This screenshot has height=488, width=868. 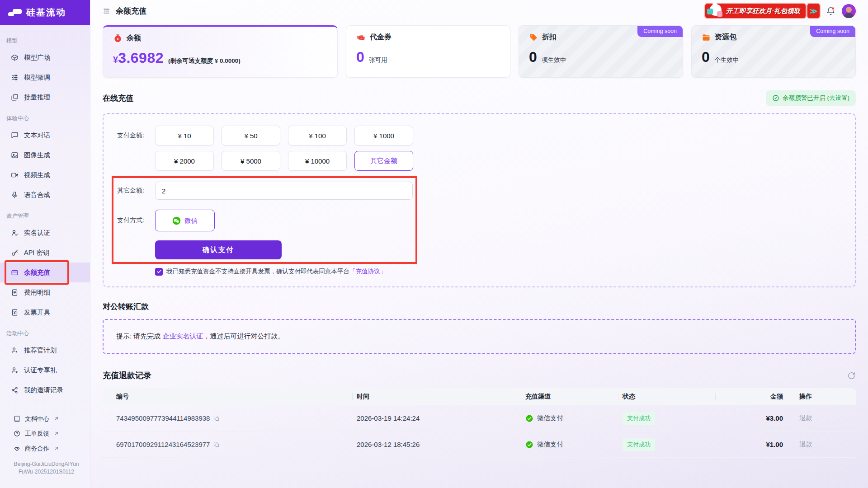 What do you see at coordinates (284, 191) in the screenshot?
I see `other-amount-input` at bounding box center [284, 191].